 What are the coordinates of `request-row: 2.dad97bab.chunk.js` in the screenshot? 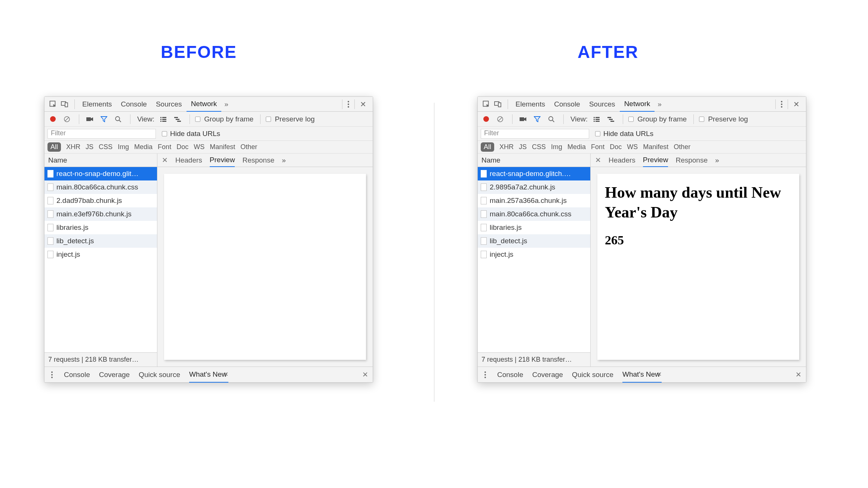 It's located at (101, 201).